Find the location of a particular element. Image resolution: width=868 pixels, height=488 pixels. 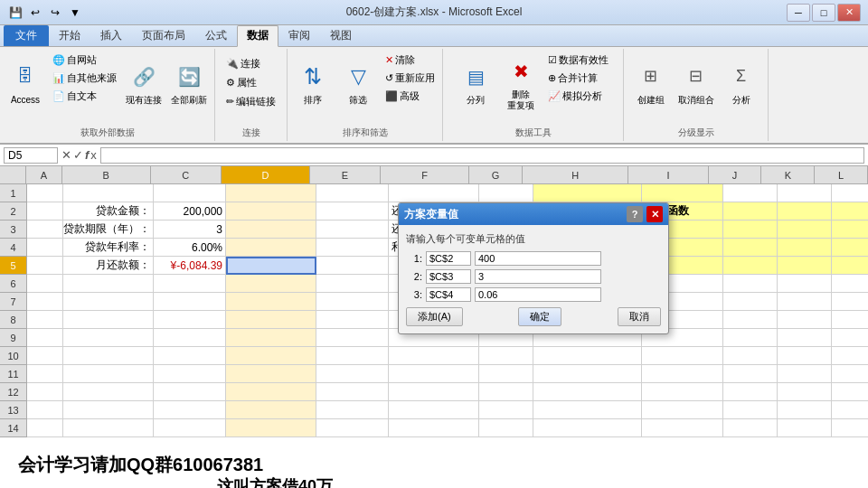

clear-button: ✕ 清除 is located at coordinates (410, 60).